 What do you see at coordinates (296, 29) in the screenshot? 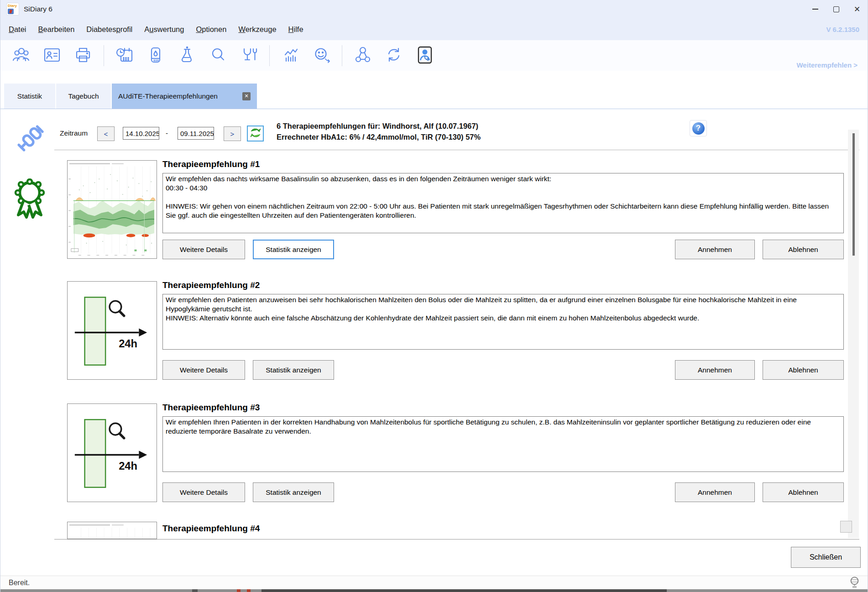
I see `menu-hilfe: Hilfe` at bounding box center [296, 29].